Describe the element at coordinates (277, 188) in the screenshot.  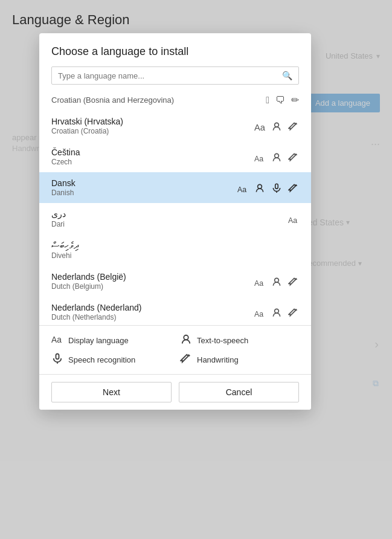
I see `microphone-icon` at that location.